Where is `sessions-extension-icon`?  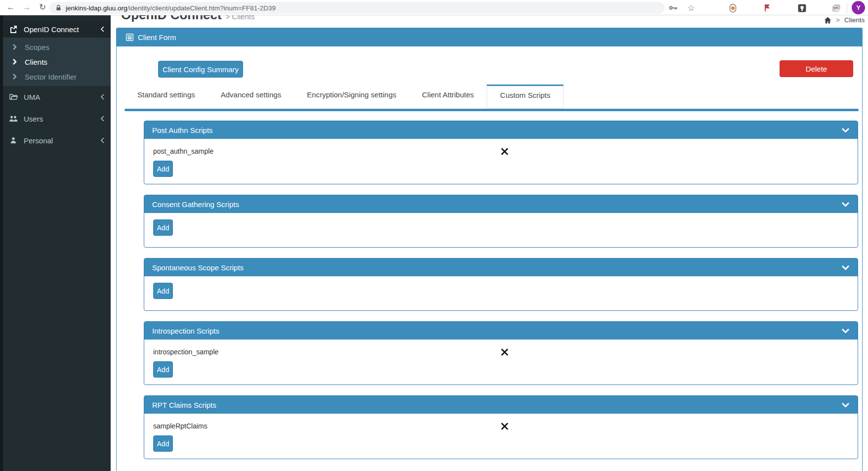 sessions-extension-icon is located at coordinates (836, 8).